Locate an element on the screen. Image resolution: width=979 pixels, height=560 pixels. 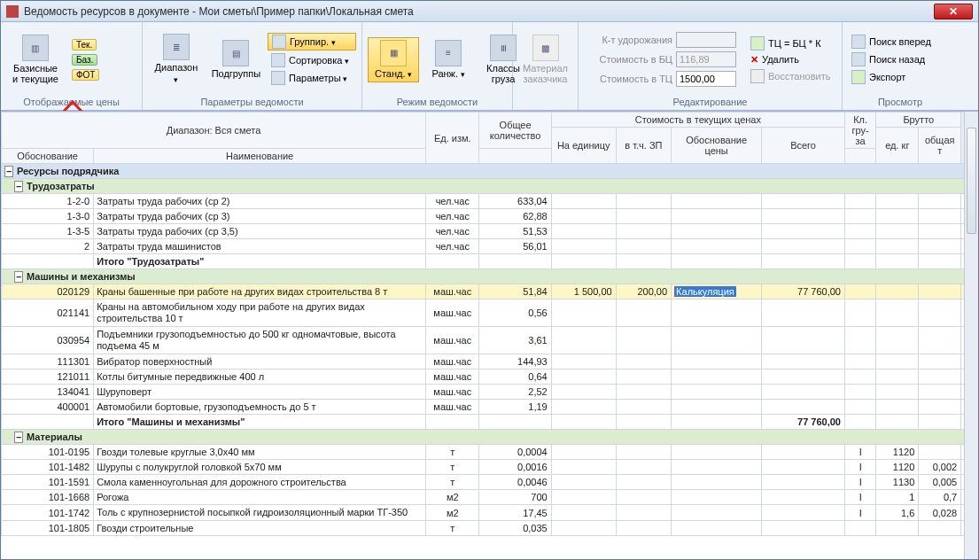
hdr-just: Обоснование is located at coordinates (48, 156).